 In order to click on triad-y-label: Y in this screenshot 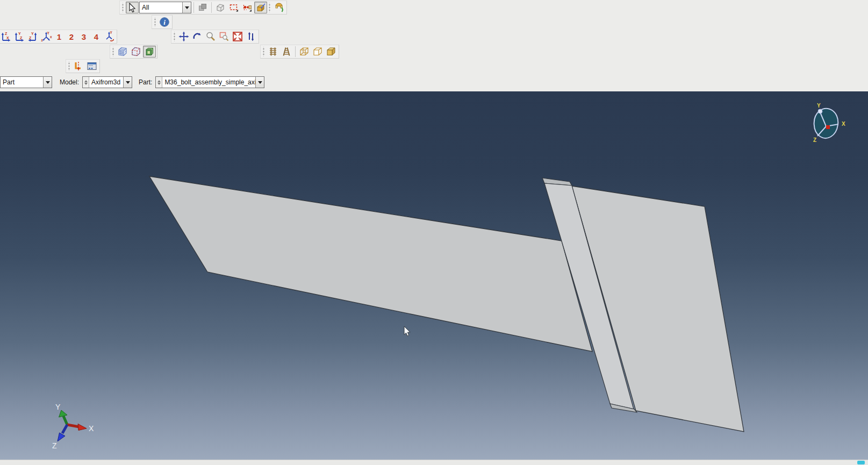, I will do `click(58, 407)`.